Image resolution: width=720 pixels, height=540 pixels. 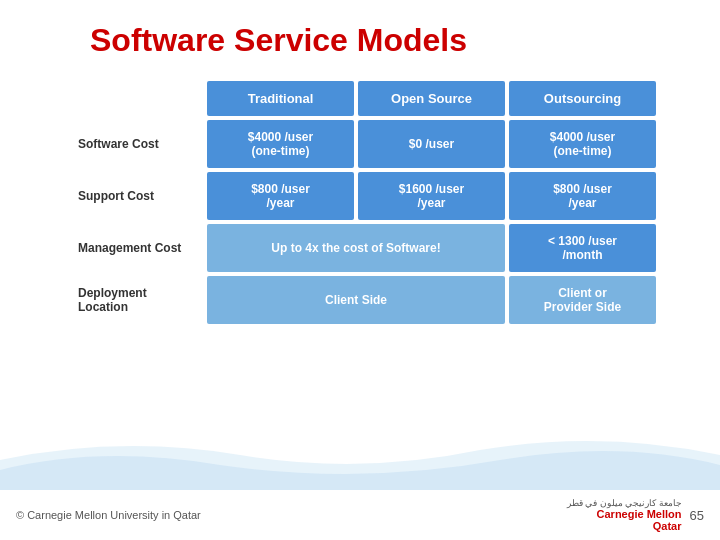 What do you see at coordinates (108, 515) in the screenshot?
I see `copyright-text: © Carnegie Mellon University in Qatar` at bounding box center [108, 515].